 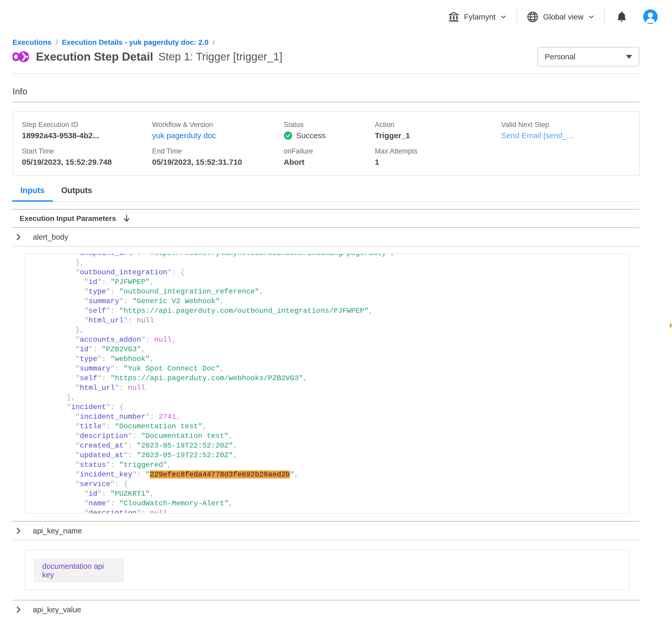 What do you see at coordinates (326, 92) in the screenshot?
I see `info-heading: Info` at bounding box center [326, 92].